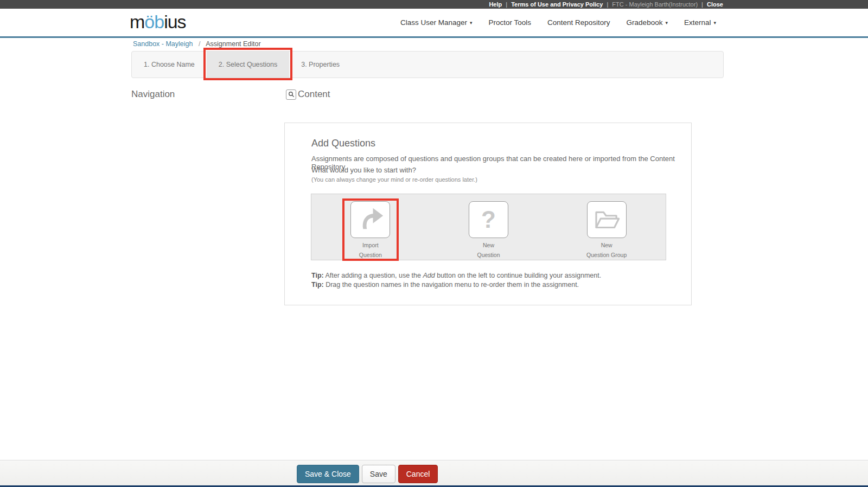  What do you see at coordinates (510, 23) in the screenshot?
I see `nav-proctor-tools: Proctor Tools` at bounding box center [510, 23].